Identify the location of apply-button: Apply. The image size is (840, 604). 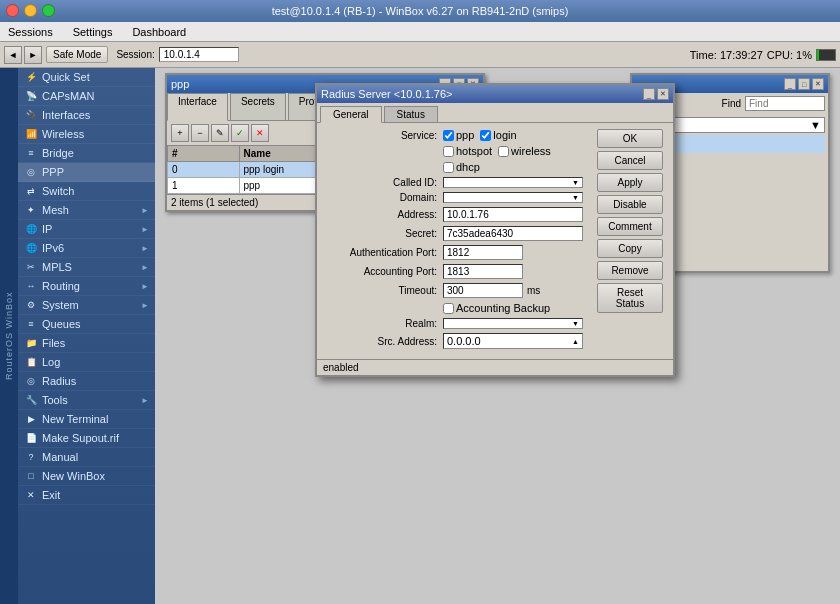
(630, 182).